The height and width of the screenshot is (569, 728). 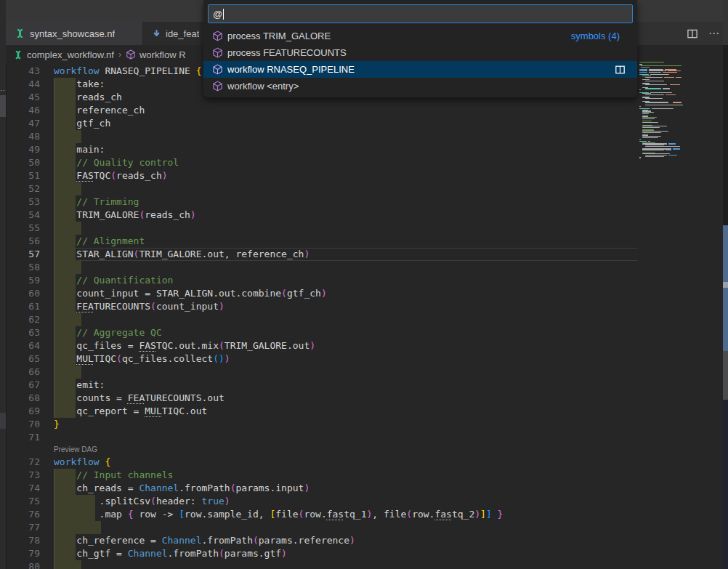 I want to click on code-line-text: .map { row -> [row.sample_id, [file(row.…, so click(x=346, y=514).